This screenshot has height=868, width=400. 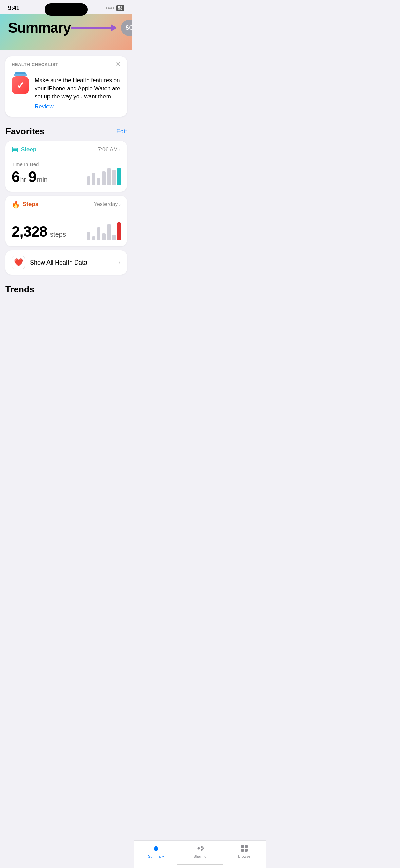 I want to click on steps-value: 2,328, so click(x=29, y=232).